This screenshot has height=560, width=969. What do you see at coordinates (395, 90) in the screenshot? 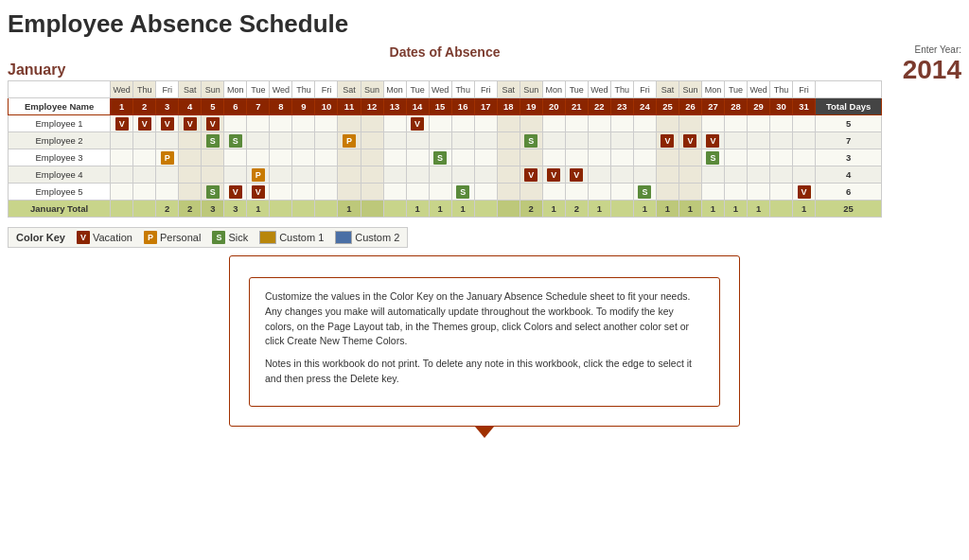
I see `dow-13: Mon` at bounding box center [395, 90].